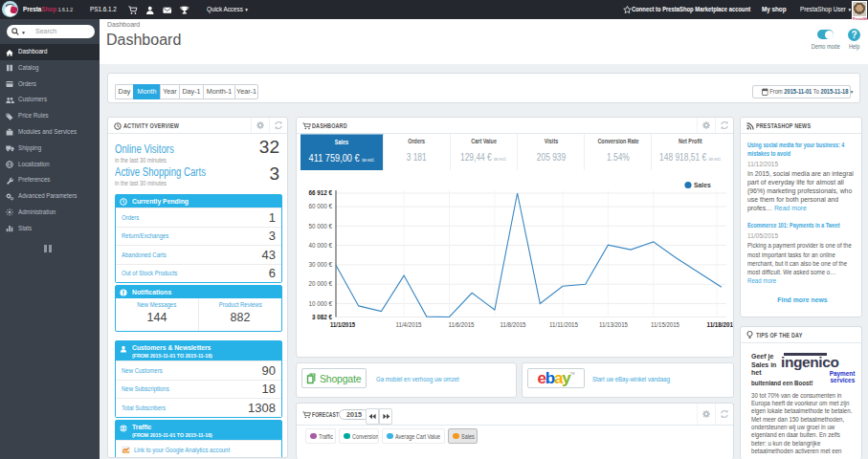 This screenshot has height=459, width=868. What do you see at coordinates (665, 325) in the screenshot?
I see `svg-text: 11/15/2015` at bounding box center [665, 325].